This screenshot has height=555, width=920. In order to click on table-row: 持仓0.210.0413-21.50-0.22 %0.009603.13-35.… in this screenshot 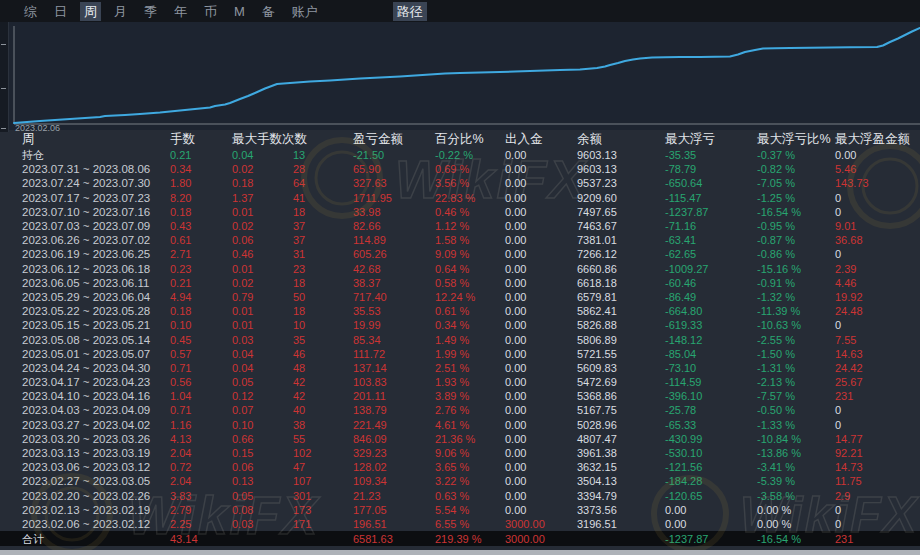, I will do `click(460, 155)`.